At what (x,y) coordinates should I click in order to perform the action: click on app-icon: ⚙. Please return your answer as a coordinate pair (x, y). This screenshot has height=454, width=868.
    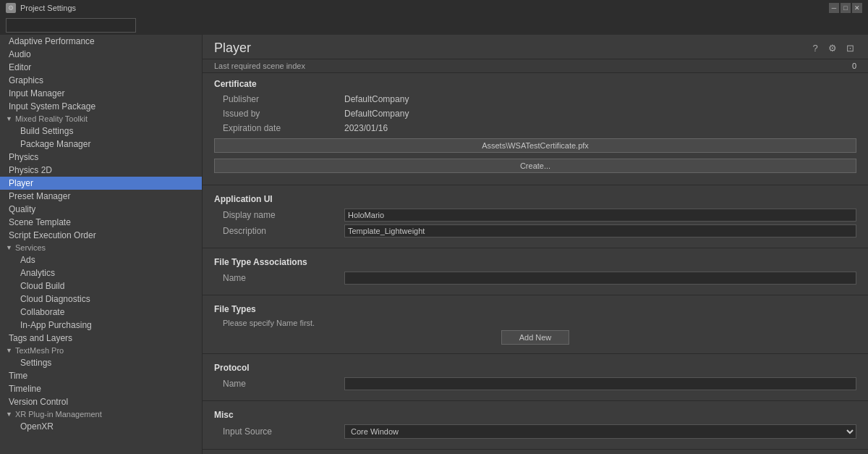
    Looking at the image, I should click on (11, 8).